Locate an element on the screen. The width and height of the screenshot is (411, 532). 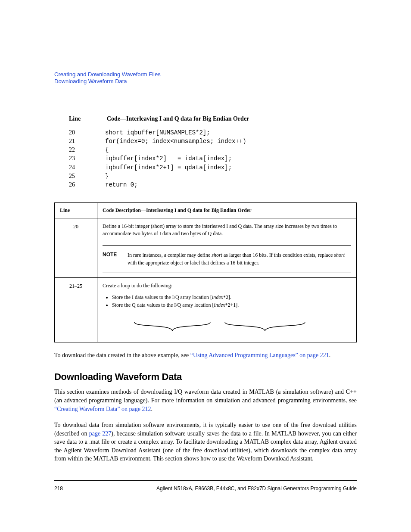
table-row-desc: Create a loop to do the following: Store… is located at coordinates (227, 310).